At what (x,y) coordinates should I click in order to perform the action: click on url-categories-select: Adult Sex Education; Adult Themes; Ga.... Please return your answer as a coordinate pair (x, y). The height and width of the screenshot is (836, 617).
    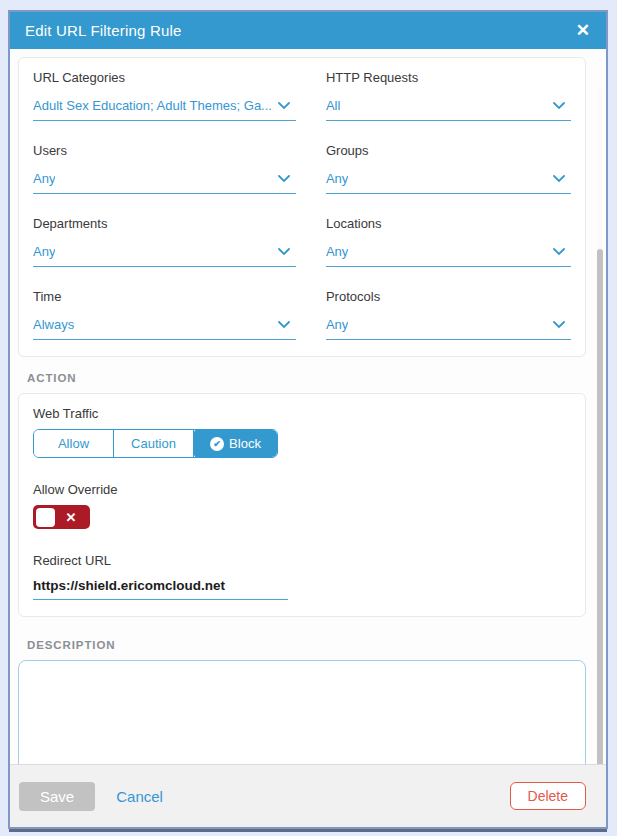
    Looking at the image, I should click on (164, 108).